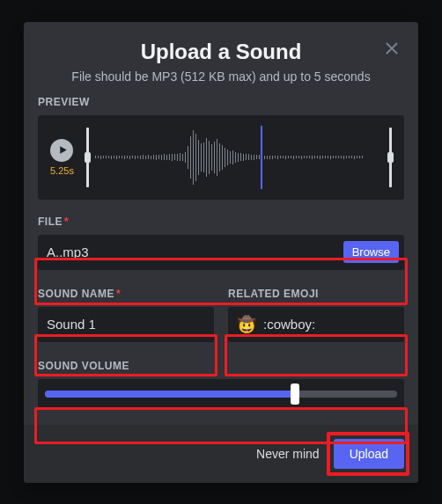 Image resolution: width=442 pixels, height=504 pixels. Describe the element at coordinates (239, 157) in the screenshot. I see `waveform` at that location.